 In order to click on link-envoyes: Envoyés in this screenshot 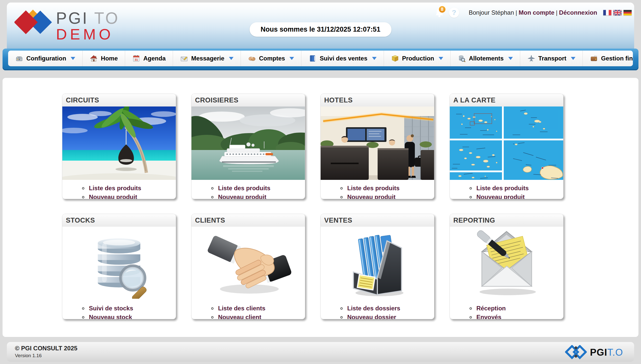, I will do `click(516, 316)`.